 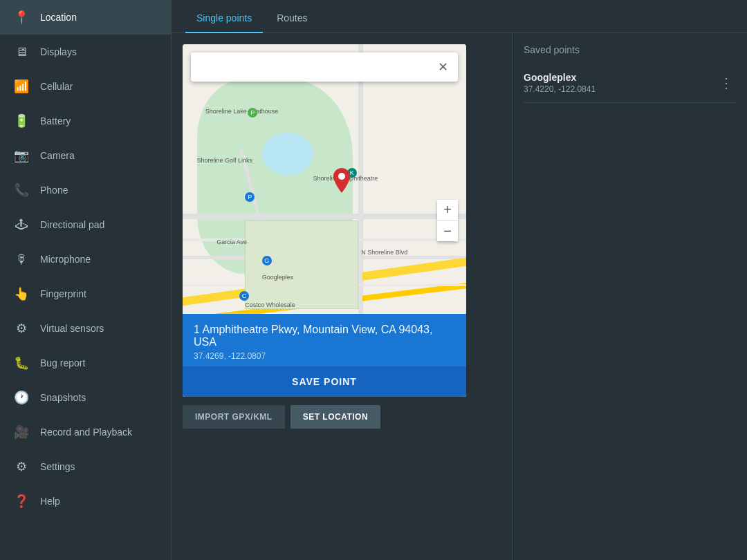 I want to click on sidebar-label-displays: Displays, so click(x=58, y=52).